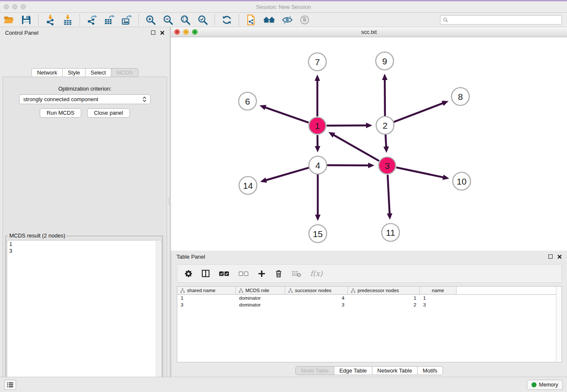 The image size is (567, 392). Describe the element at coordinates (501, 20) in the screenshot. I see `search-field` at that location.